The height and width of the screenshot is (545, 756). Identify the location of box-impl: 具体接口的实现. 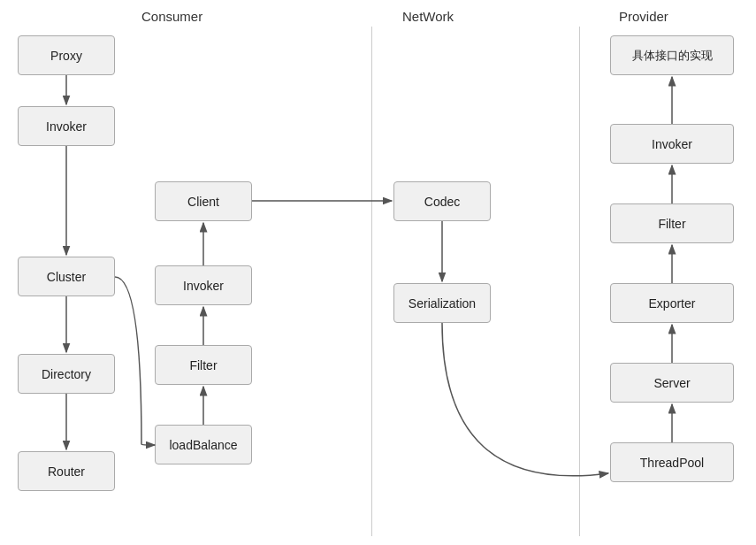
(672, 55).